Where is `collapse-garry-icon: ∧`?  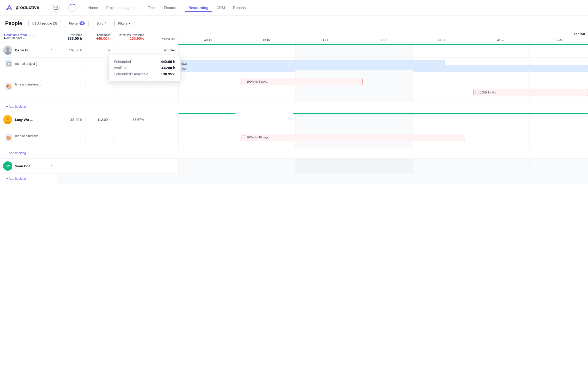
collapse-garry-icon: ∧ is located at coordinates (52, 50).